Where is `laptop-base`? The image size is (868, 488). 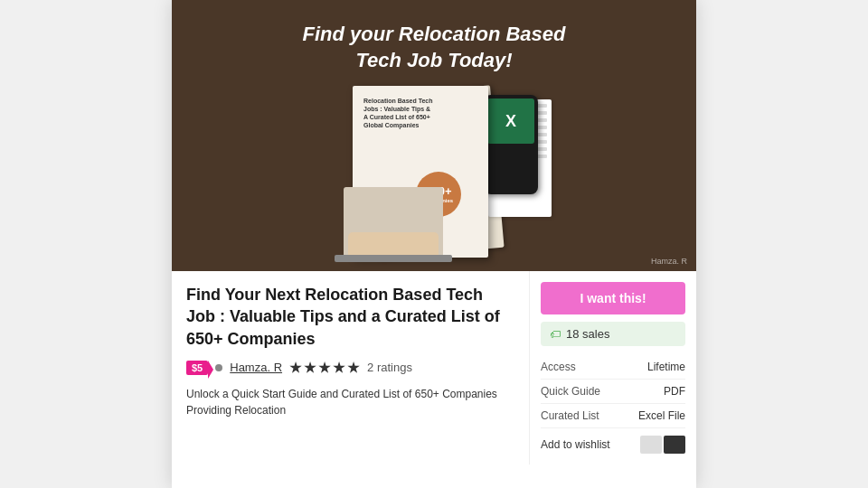
laptop-base is located at coordinates (393, 258).